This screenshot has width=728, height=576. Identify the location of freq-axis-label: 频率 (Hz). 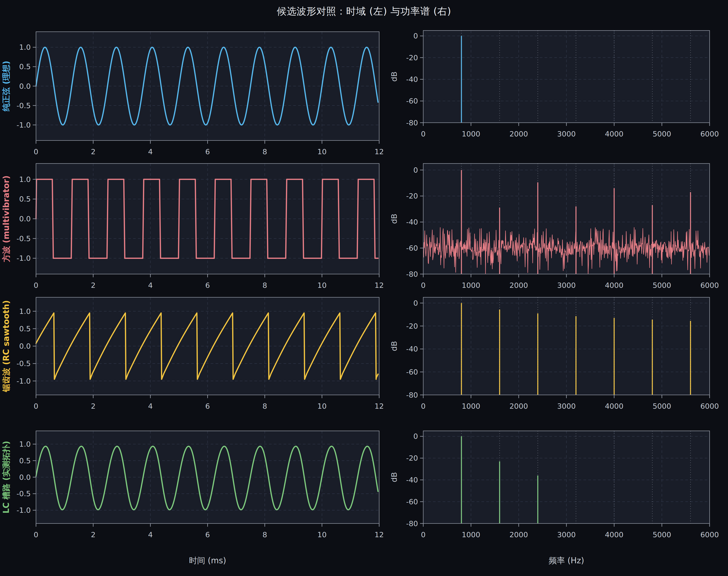
(567, 560).